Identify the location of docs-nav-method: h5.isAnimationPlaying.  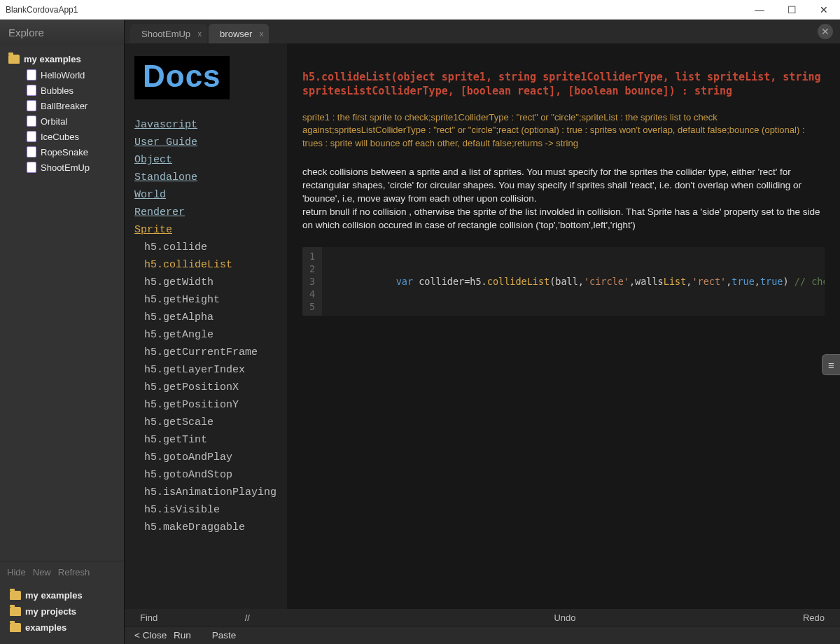
(211, 493).